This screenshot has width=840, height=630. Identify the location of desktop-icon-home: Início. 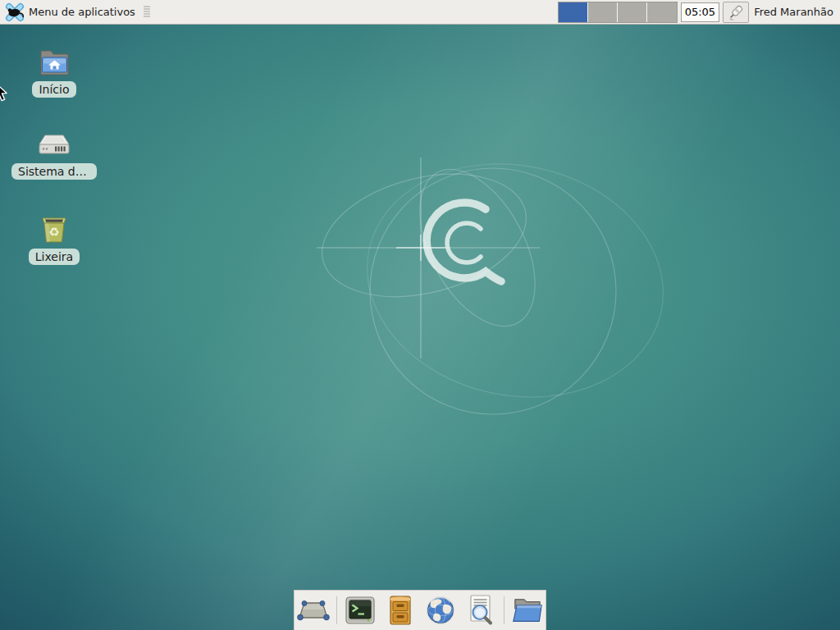
(54, 72).